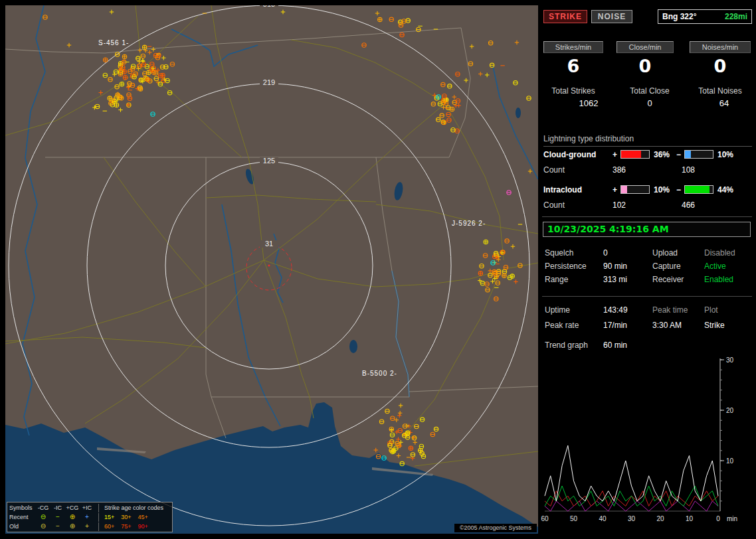  What do you see at coordinates (23, 508) in the screenshot?
I see `legend-symbols-header: Symbols` at bounding box center [23, 508].